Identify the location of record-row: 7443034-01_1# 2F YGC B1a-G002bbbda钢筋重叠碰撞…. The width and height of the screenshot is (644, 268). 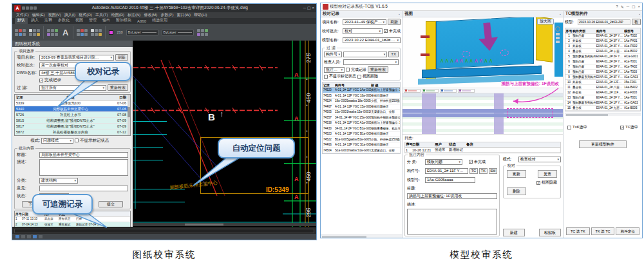
(361, 129).